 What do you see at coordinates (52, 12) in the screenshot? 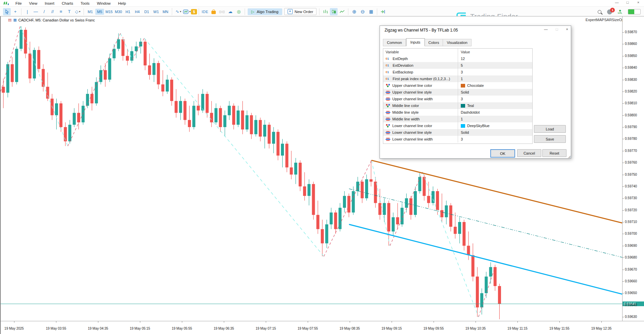
I see `channel-tool-icon: //` at bounding box center [52, 12].